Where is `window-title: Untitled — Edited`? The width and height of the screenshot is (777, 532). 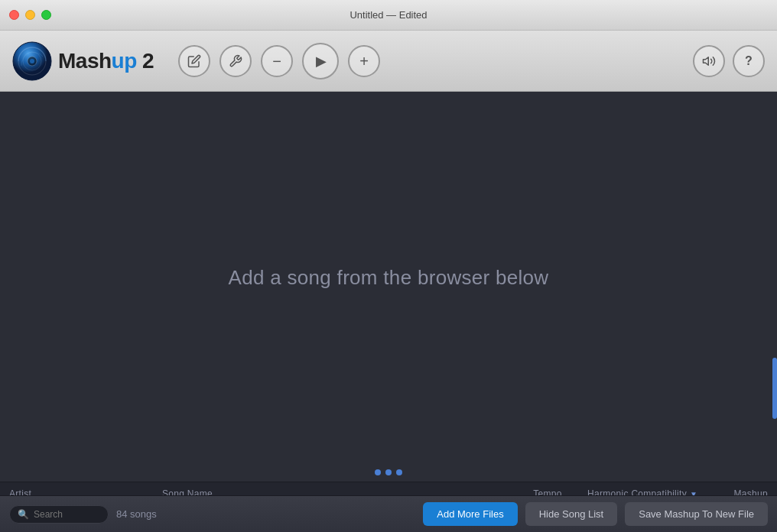 window-title: Untitled — Edited is located at coordinates (388, 15).